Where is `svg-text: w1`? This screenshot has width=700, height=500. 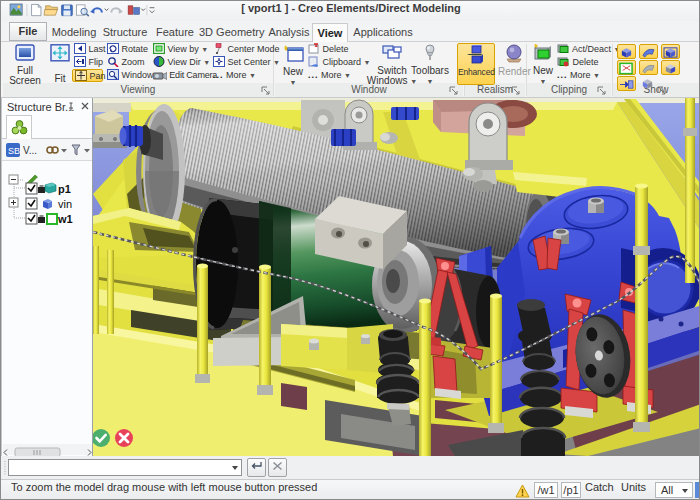 svg-text: w1 is located at coordinates (65, 219).